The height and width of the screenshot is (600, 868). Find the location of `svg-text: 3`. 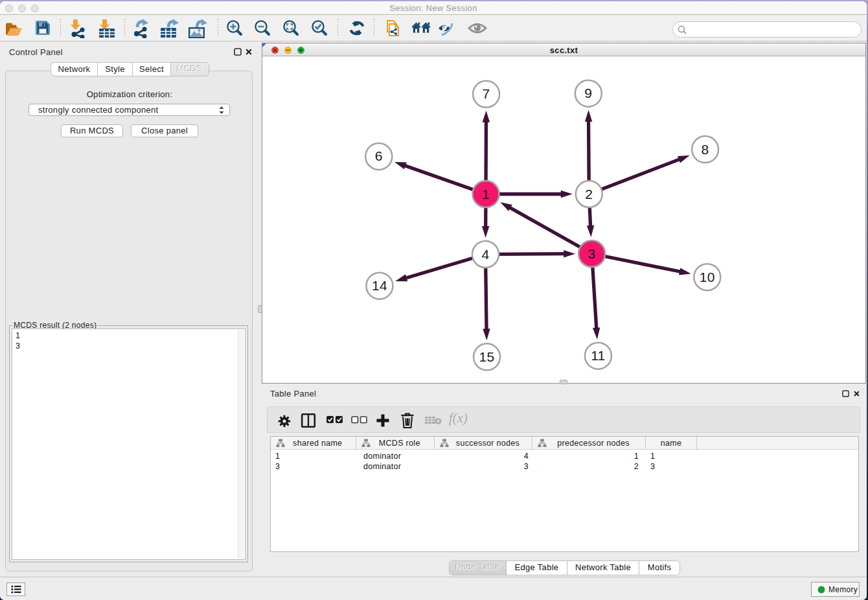

svg-text: 3 is located at coordinates (592, 254).